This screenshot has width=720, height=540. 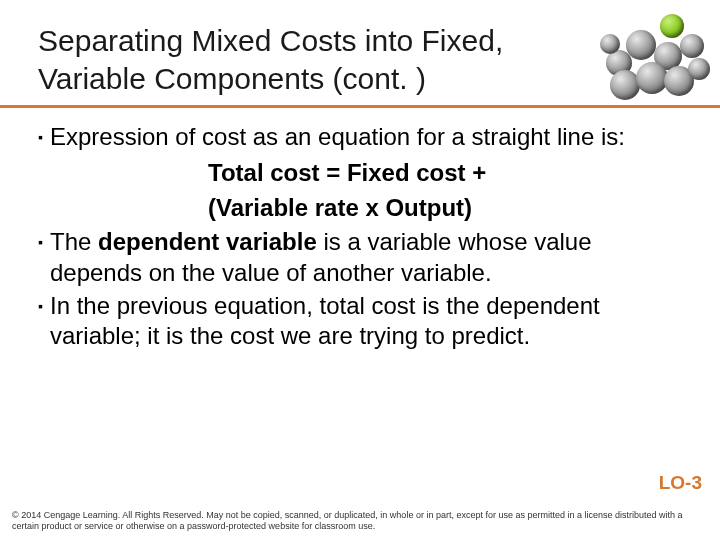 What do you see at coordinates (318, 60) in the screenshot?
I see `slide-title: Separating Mixed Costs into Fixed, Varia…` at bounding box center [318, 60].